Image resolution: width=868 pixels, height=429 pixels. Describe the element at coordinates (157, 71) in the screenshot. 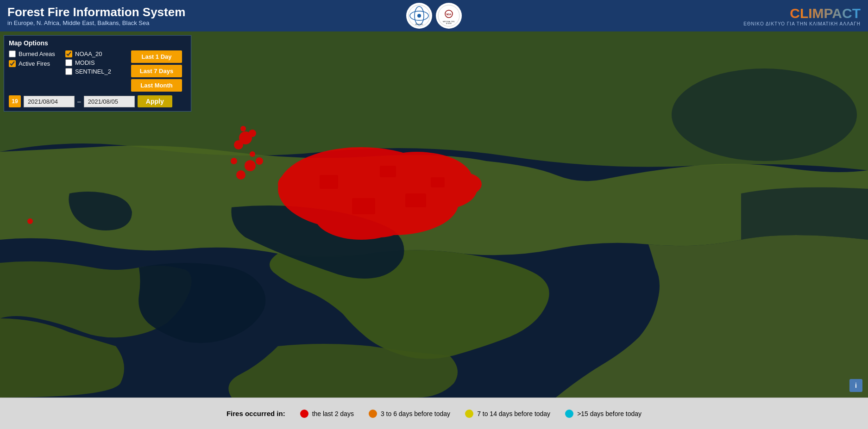

I see `time-buttons-column: Last 1 Day Last 7 Days Last Month` at that location.